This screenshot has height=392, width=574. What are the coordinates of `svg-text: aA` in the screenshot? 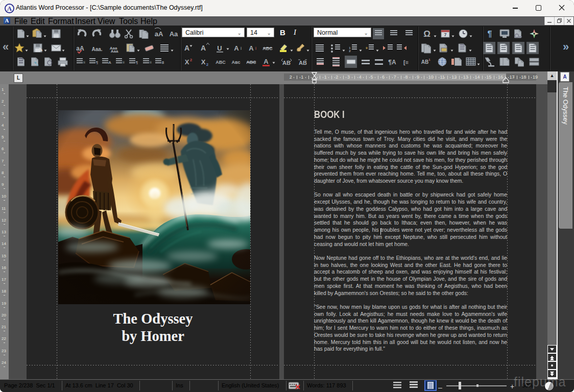 It's located at (159, 34).